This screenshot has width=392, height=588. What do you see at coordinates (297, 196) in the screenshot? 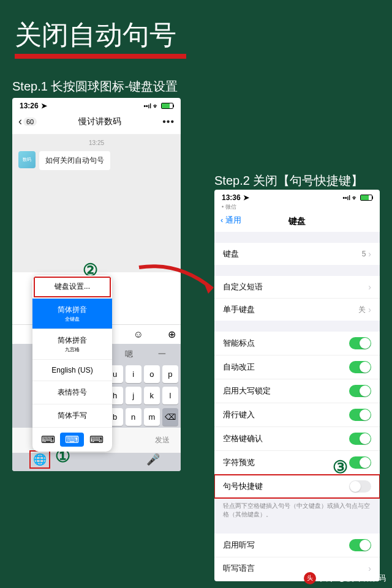
I see `status-bar: 13:36➤ ••ılᯤ` at bounding box center [297, 196].